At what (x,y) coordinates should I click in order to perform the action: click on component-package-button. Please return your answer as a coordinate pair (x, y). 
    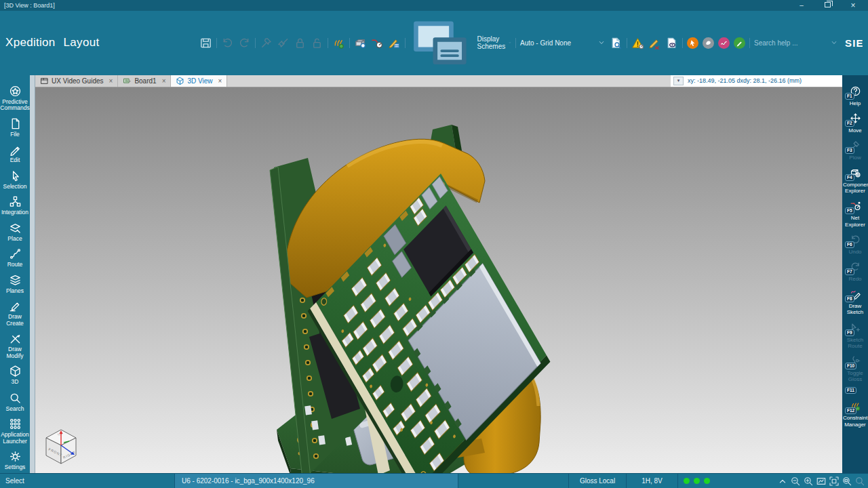
    Looking at the image, I should click on (361, 43).